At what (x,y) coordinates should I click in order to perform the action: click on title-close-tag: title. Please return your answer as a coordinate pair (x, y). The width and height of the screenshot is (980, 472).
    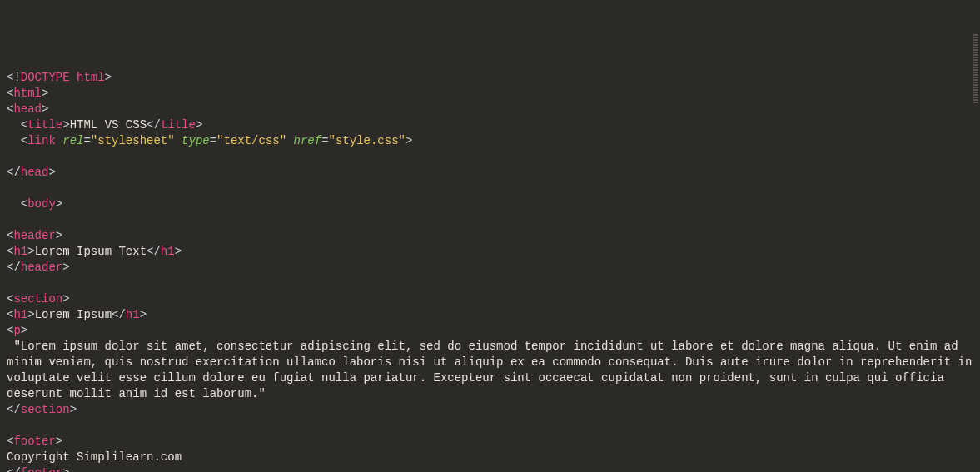
    Looking at the image, I should click on (178, 125).